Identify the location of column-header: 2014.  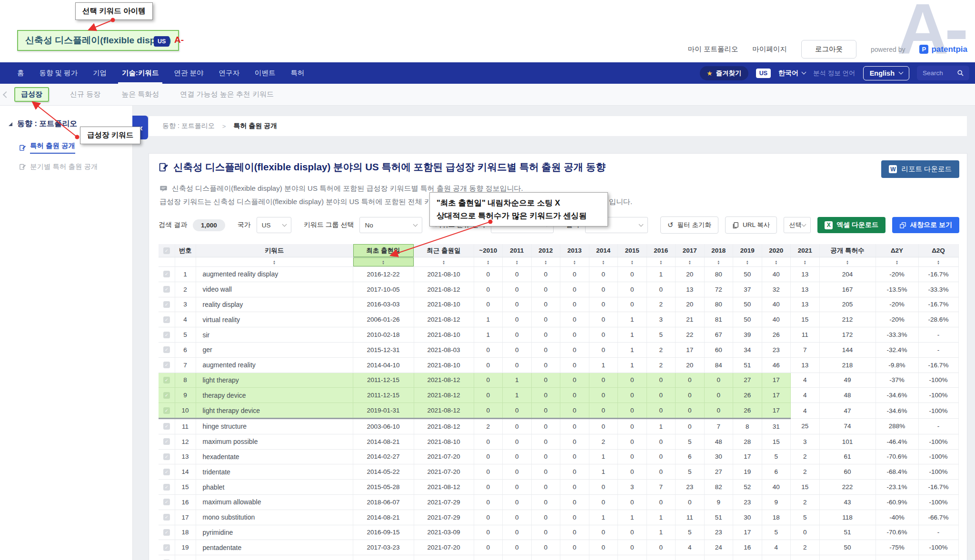
(604, 251).